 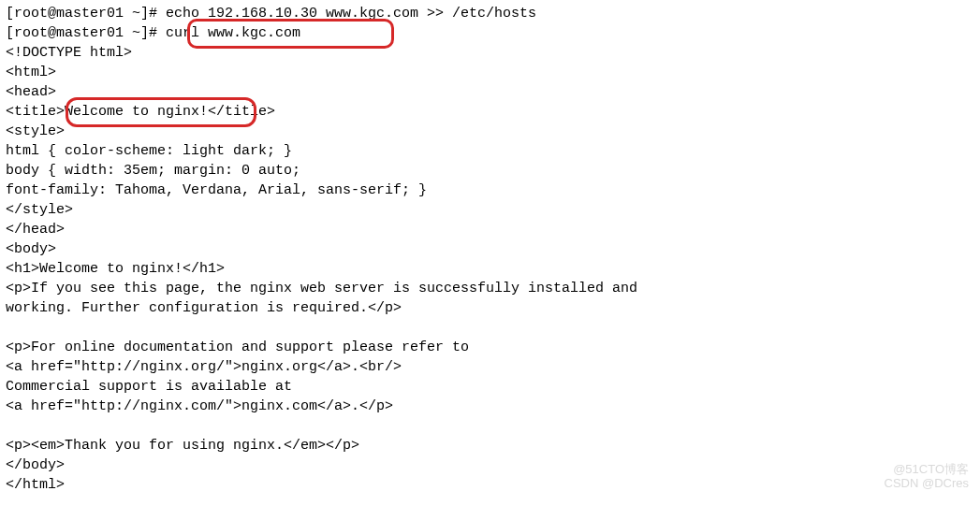 I want to click on terminal-line: <head>, so click(x=490, y=92).